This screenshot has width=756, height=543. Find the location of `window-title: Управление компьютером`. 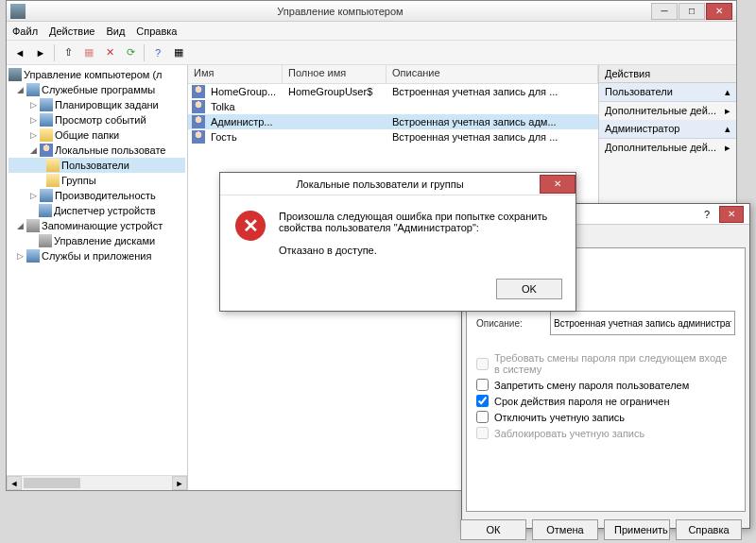

window-title: Управление компьютером is located at coordinates (340, 11).